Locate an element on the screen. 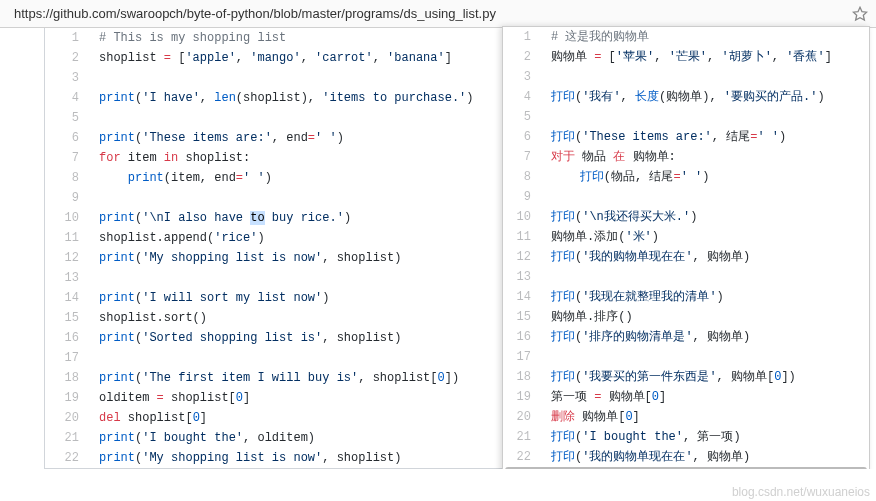 This screenshot has height=501, width=876. line-number: 9 is located at coordinates (522, 197).